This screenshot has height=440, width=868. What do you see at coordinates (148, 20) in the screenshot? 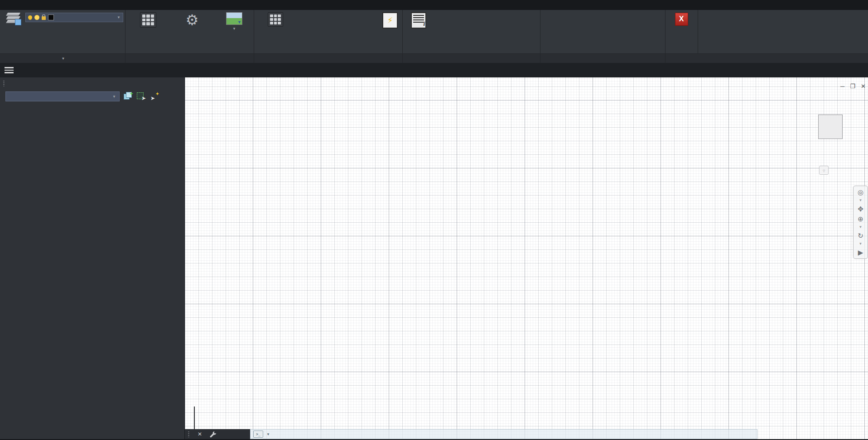
I see `frame-park-icon` at bounding box center [148, 20].